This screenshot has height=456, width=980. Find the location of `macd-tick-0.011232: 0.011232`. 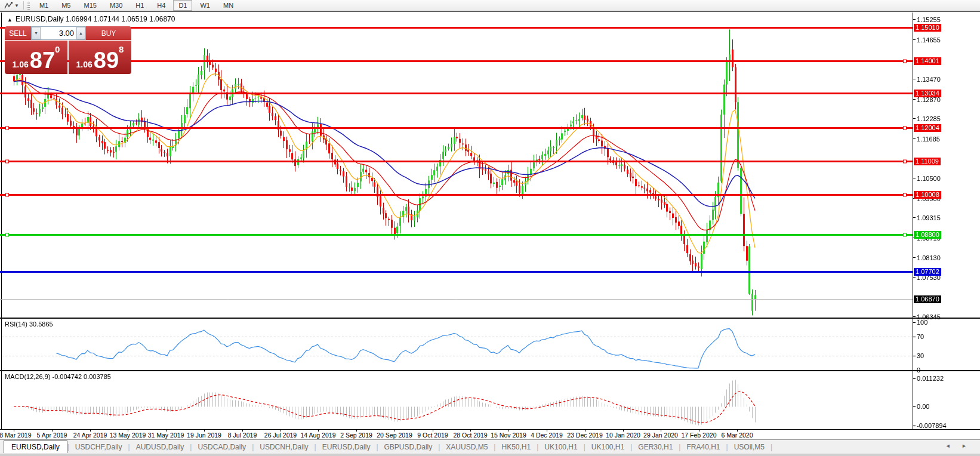

macd-tick-0.011232: 0.011232 is located at coordinates (930, 378).